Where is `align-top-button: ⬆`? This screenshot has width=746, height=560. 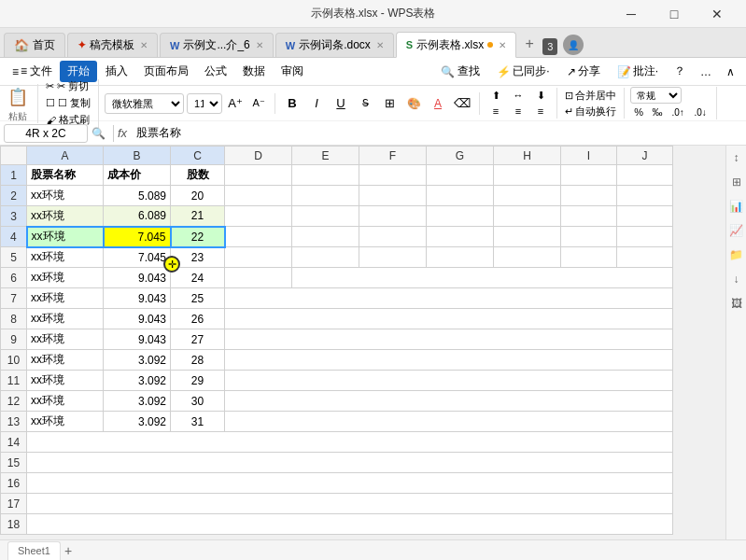
align-top-button: ⬆ is located at coordinates (496, 95).